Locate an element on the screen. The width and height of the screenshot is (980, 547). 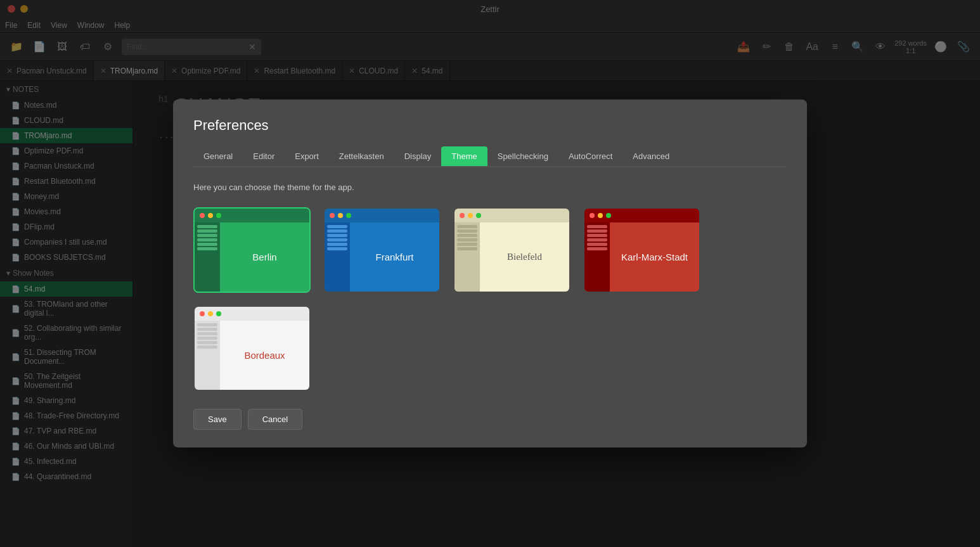
card-sidebar-bielefeld is located at coordinates (467, 257).